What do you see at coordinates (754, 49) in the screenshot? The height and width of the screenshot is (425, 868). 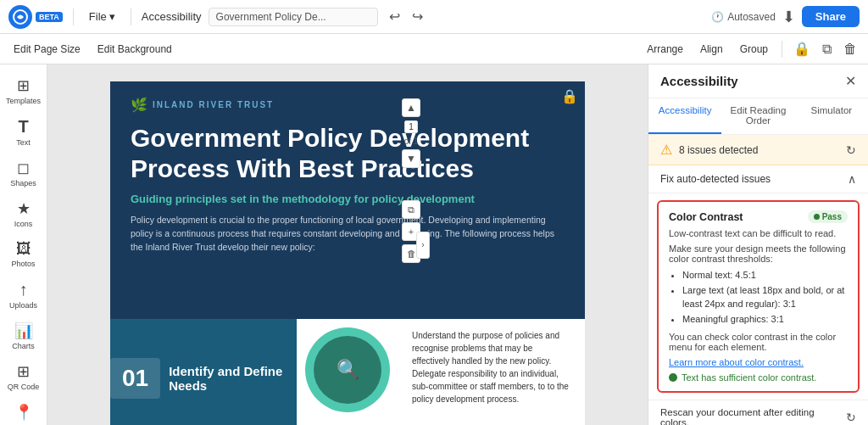 I see `group-button: Group` at bounding box center [754, 49].